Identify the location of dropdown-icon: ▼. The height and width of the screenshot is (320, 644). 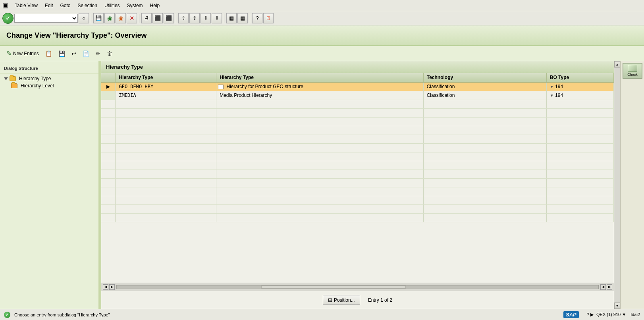
(624, 314).